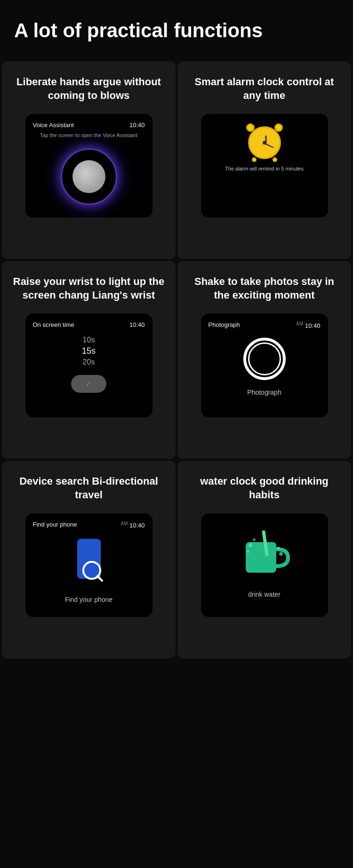 Image resolution: width=353 pixels, height=868 pixels. What do you see at coordinates (265, 325) in the screenshot?
I see `photograph-header: Photograph AM 10:40` at bounding box center [265, 325].